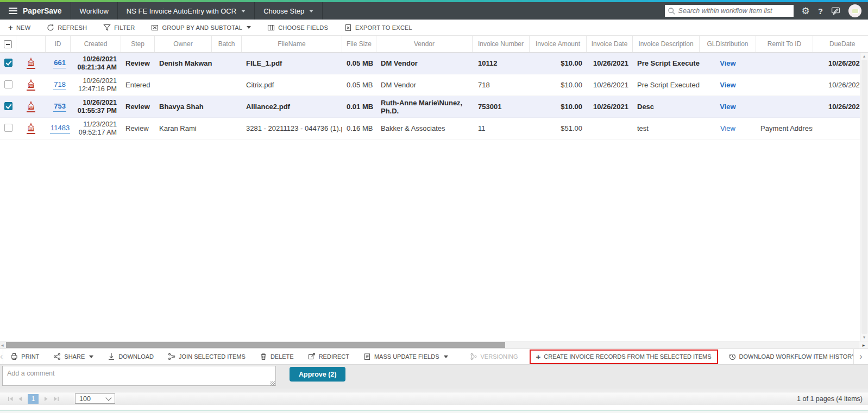  I want to click on share-button: SHARE, so click(73, 357).